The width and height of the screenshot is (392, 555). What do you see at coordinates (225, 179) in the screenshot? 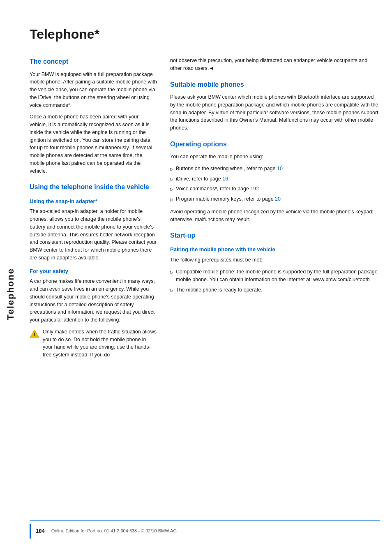
I see `link-16: 16` at bounding box center [225, 179].